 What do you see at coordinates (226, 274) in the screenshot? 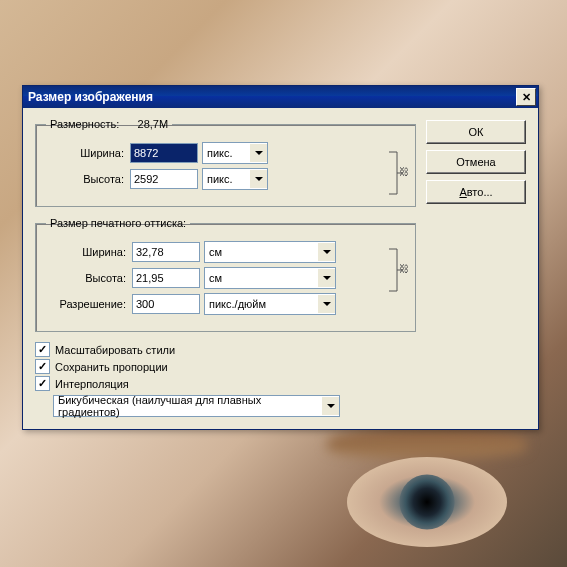
I see `document-size-group: Размер печатного оттиска: Ширина: см Выс…` at bounding box center [226, 274].